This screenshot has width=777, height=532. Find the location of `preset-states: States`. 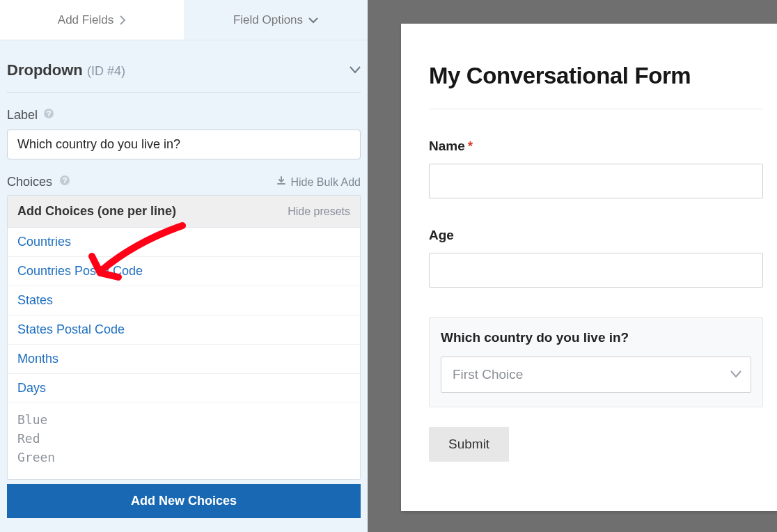

preset-states: States is located at coordinates (184, 301).